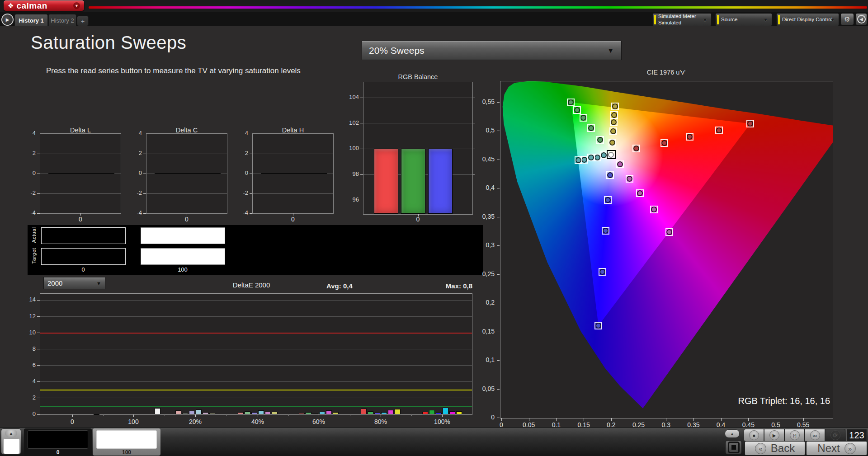 The height and width of the screenshot is (456, 868). What do you see at coordinates (30, 365) in the screenshot?
I see `tick-label: 6` at bounding box center [30, 365].